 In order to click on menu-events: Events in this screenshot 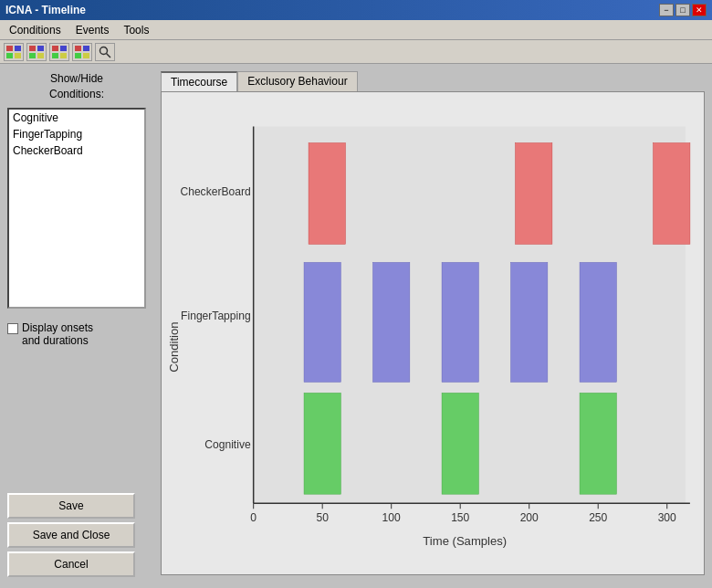, I will do `click(93, 30)`.